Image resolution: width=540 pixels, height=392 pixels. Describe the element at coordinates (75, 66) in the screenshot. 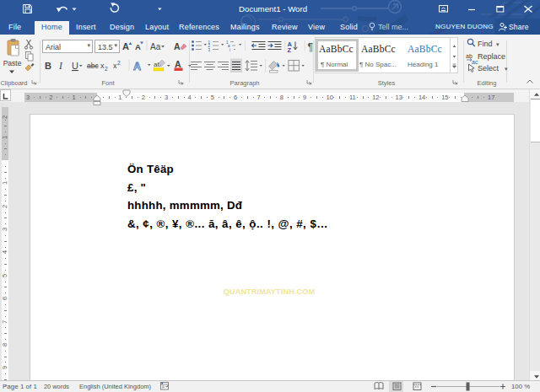

I see `svg-text: U` at that location.